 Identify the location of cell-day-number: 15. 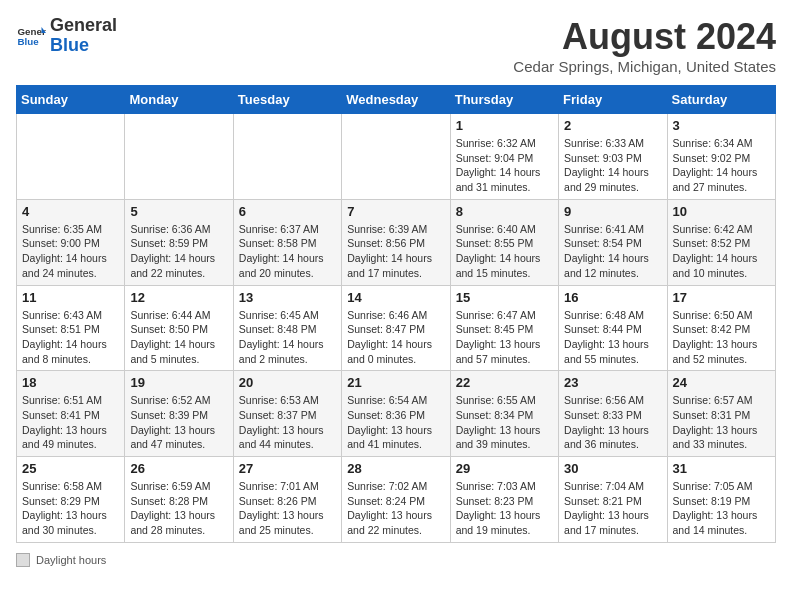
(504, 298).